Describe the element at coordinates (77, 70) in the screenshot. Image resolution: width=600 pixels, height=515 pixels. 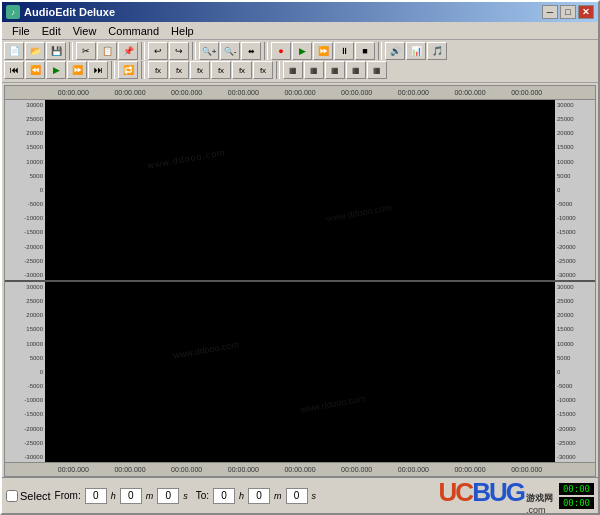
I see `tb-ff: ⏩` at that location.